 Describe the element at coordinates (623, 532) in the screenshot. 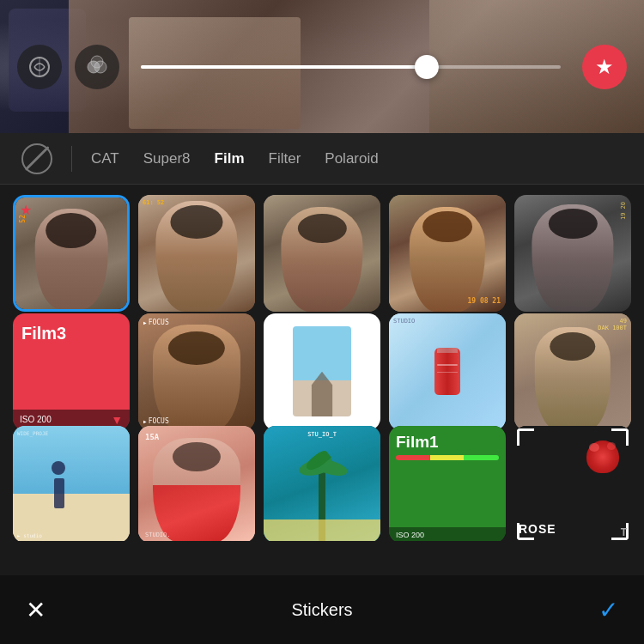

I see `rose-t-icon: T` at that location.